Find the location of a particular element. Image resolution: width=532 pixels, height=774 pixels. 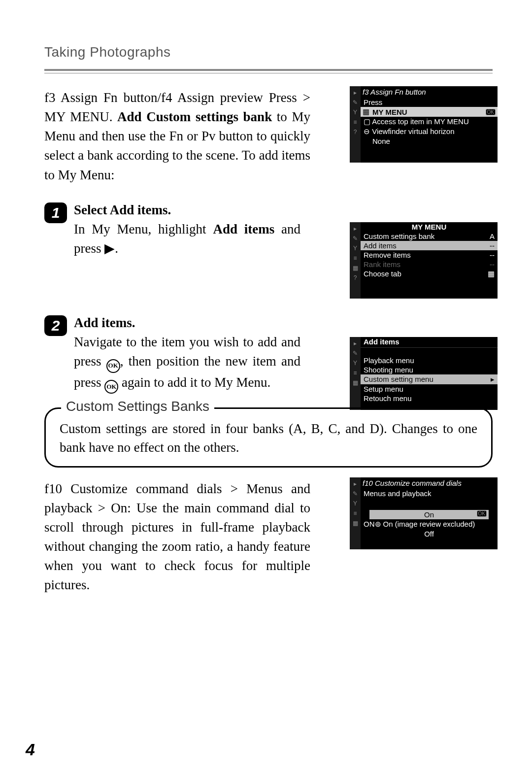

page-number: 4 is located at coordinates (31, 750).